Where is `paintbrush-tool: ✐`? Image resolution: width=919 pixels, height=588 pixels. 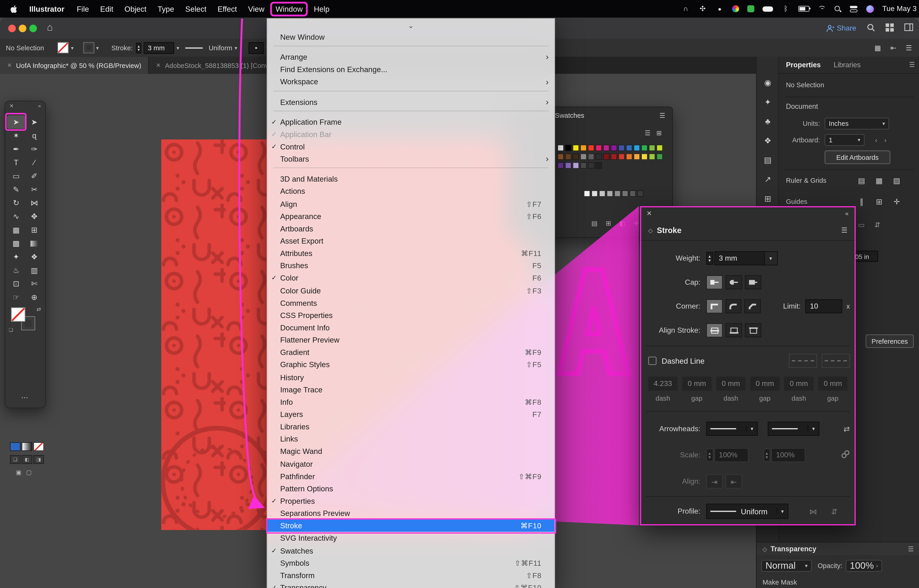 paintbrush-tool: ✐ is located at coordinates (34, 176).